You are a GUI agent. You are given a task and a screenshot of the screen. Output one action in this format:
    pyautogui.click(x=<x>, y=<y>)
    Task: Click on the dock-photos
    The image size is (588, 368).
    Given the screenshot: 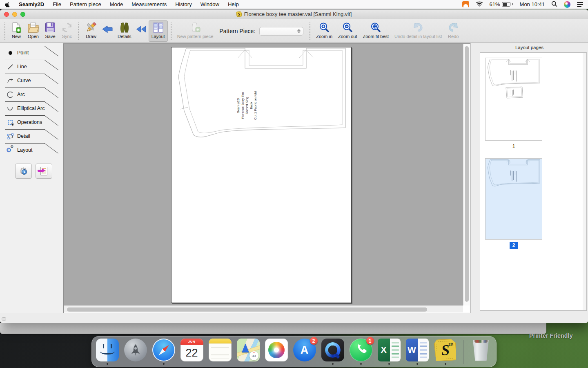 What is the action you would take?
    pyautogui.click(x=276, y=352)
    